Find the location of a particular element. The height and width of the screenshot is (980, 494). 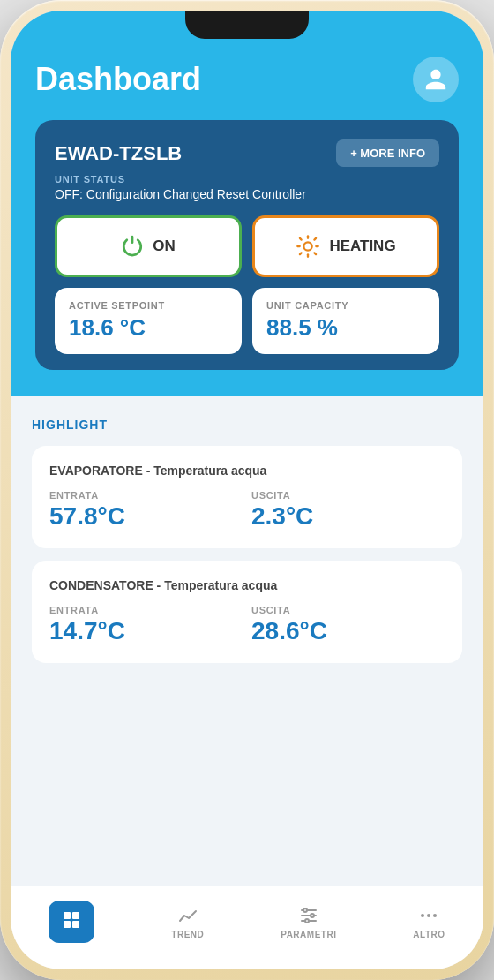

unit-capacity-card: UNIT CAPACITY 88.5 % is located at coordinates (346, 321).